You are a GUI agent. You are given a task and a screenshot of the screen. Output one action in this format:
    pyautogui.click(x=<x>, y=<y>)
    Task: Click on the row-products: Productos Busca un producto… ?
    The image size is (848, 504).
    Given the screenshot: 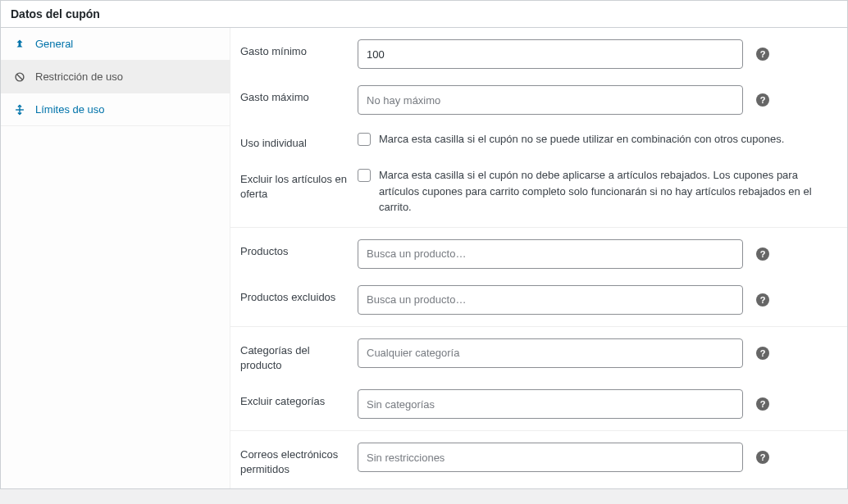 What is the action you would take?
    pyautogui.click(x=539, y=254)
    